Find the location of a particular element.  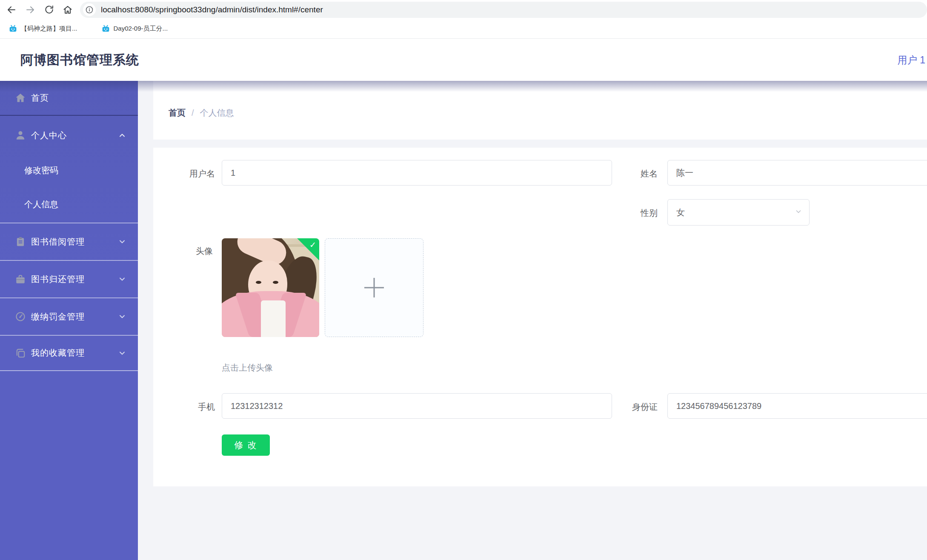

info-icon is located at coordinates (89, 10).